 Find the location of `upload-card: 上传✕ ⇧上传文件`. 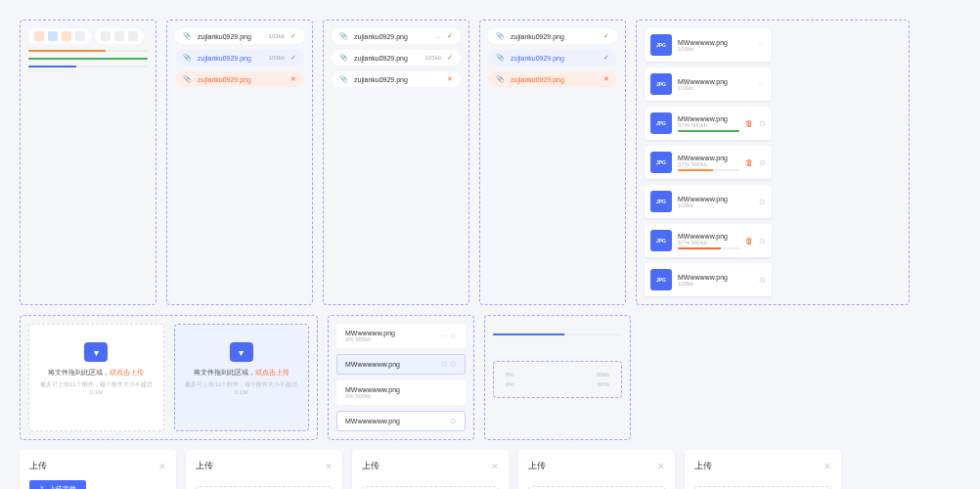

upload-card: 上传✕ ⇧上传文件 is located at coordinates (98, 469).